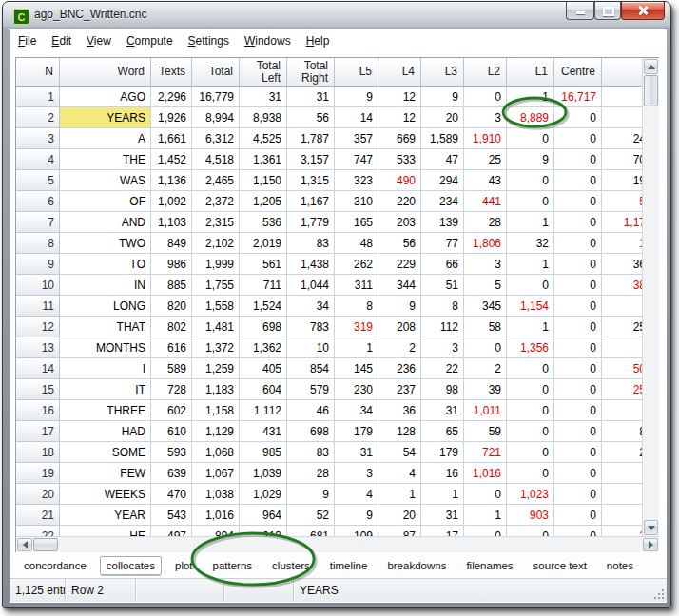  I want to click on cell-row15-coltotal-right: 579, so click(311, 390).